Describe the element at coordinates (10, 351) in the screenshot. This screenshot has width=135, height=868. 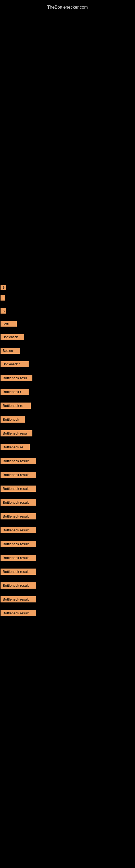
I see `bottleneck-item-6: Bottlen` at that location.